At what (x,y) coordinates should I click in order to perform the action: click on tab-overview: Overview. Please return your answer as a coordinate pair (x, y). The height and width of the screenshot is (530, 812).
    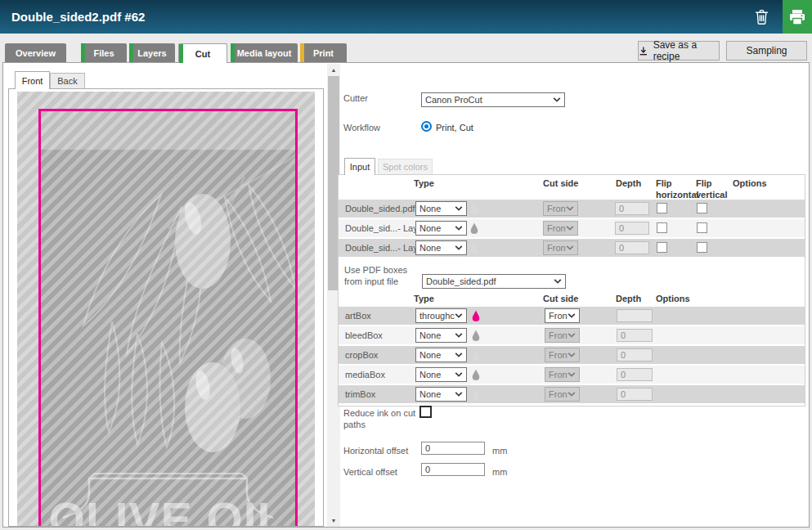
    Looking at the image, I should click on (36, 52).